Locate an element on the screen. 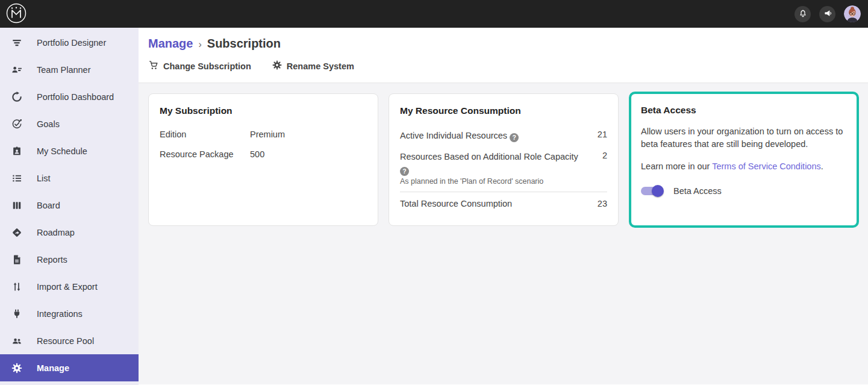  sidebar-item-goals: Goals is located at coordinates (69, 124).